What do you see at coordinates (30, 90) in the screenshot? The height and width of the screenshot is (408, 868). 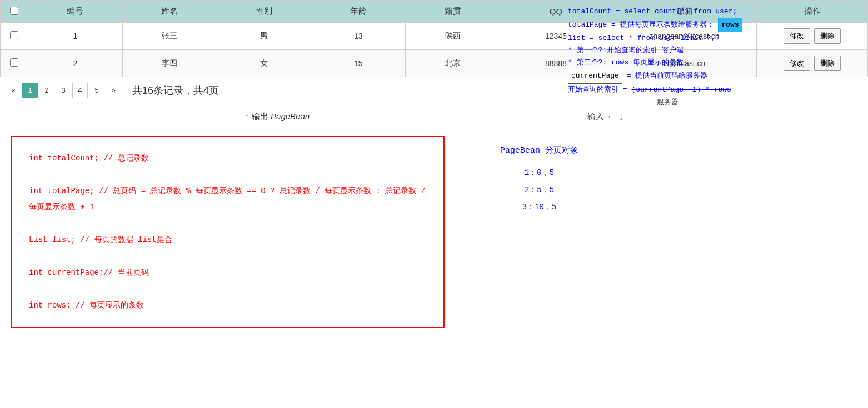 I see `page-1-btn: 1` at bounding box center [30, 90].